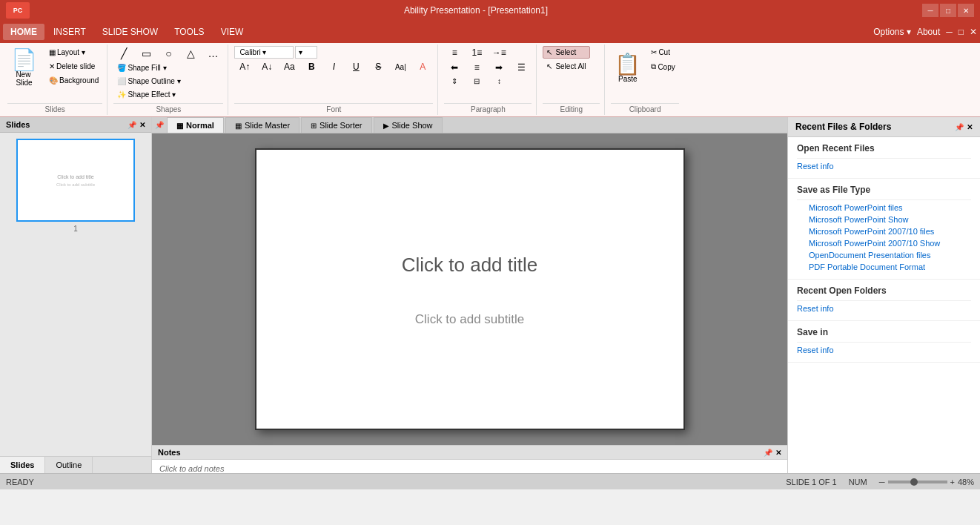  What do you see at coordinates (961, 32) in the screenshot?
I see `menu-restore-icon: □` at bounding box center [961, 32].